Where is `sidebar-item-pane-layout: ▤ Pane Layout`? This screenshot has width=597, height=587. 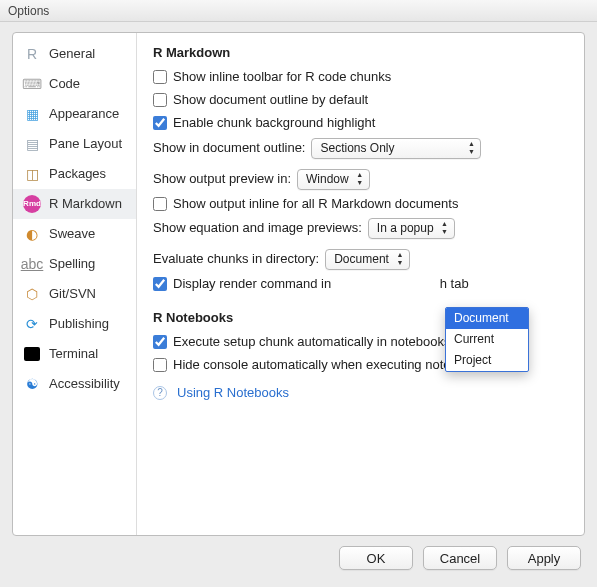
sidebar-item-pane-layout: ▤ Pane Layout is located at coordinates (74, 144).